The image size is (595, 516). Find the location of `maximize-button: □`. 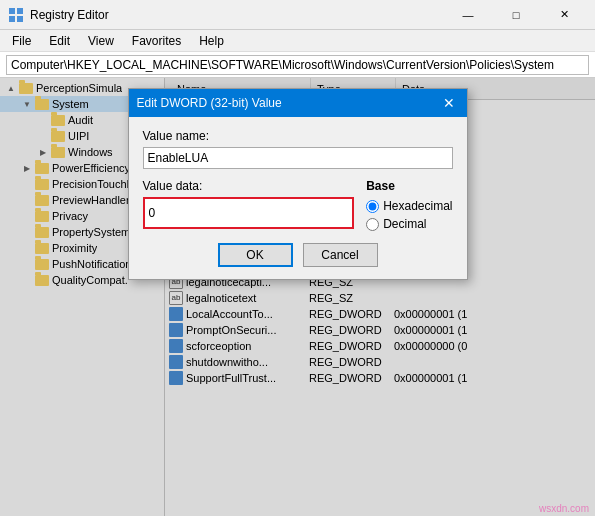

maximize-button: □ is located at coordinates (516, 15).